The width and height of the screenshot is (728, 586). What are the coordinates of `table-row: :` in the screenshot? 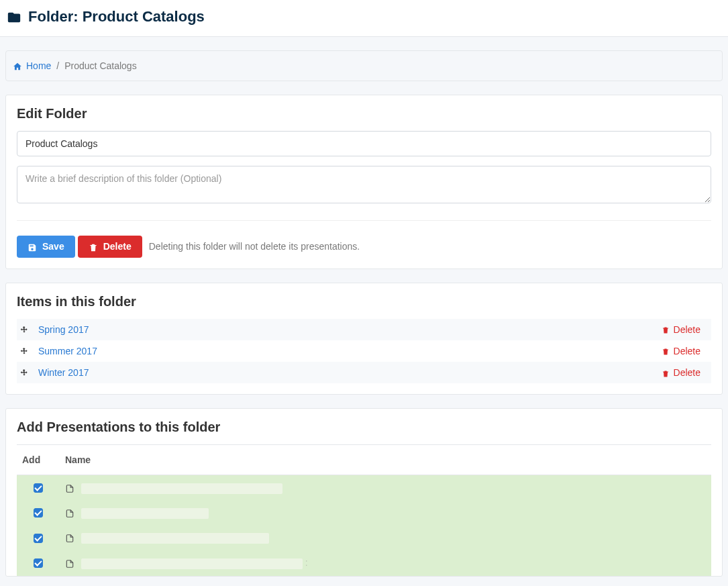 It's located at (364, 563).